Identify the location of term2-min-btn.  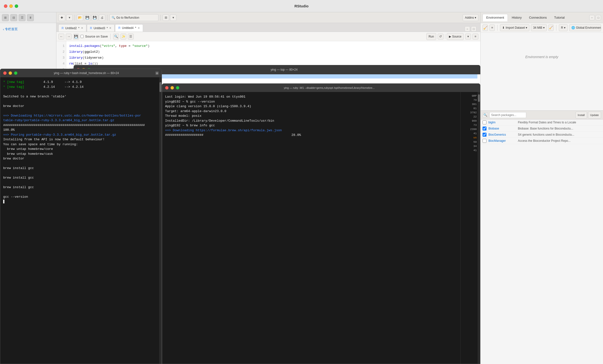
(172, 88).